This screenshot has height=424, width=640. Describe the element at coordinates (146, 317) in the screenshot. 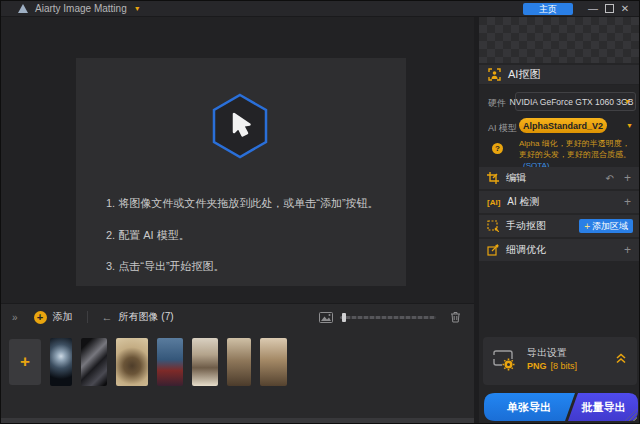

I see `all-images-label: 所有图像 (7)` at that location.